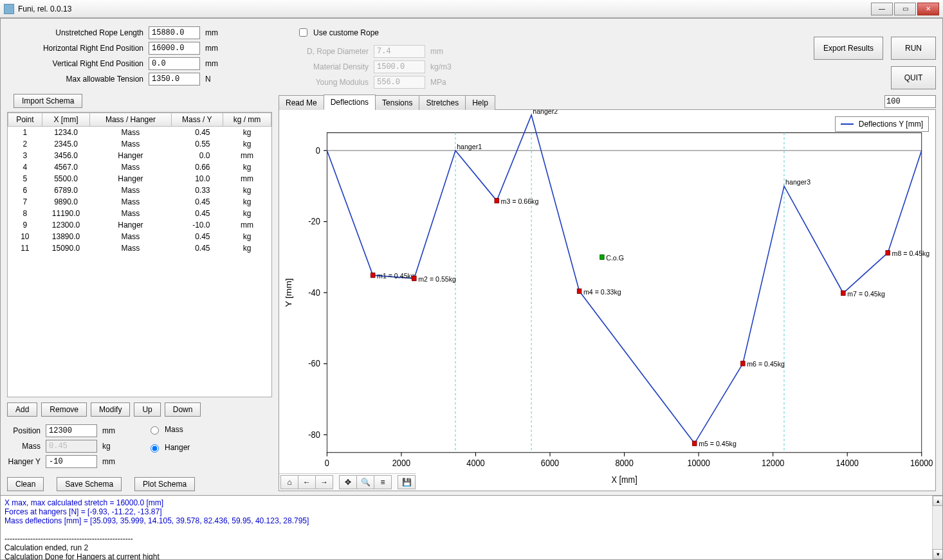  I want to click on modify-button: Modify, so click(111, 410).